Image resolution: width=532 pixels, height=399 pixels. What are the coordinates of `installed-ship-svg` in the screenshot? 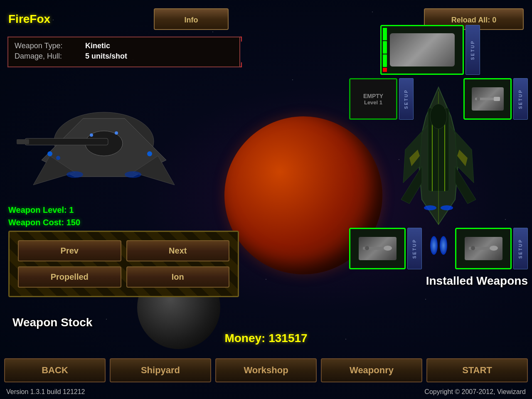 It's located at (438, 156).